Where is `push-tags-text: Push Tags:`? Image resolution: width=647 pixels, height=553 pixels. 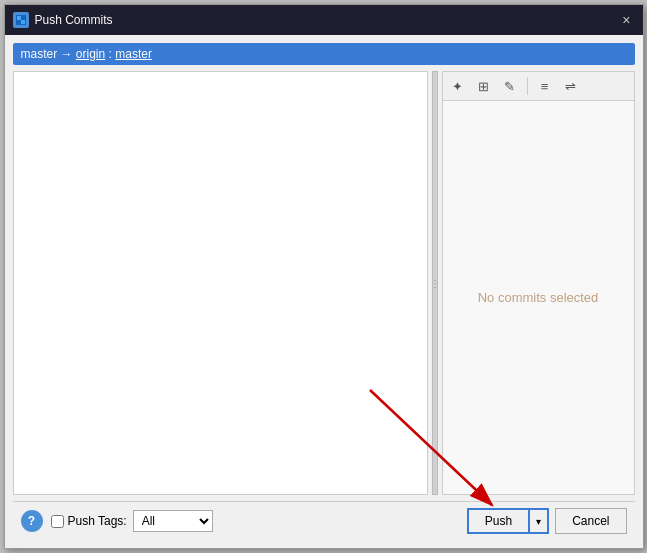
push-tags-text: Push Tags: is located at coordinates (98, 521).